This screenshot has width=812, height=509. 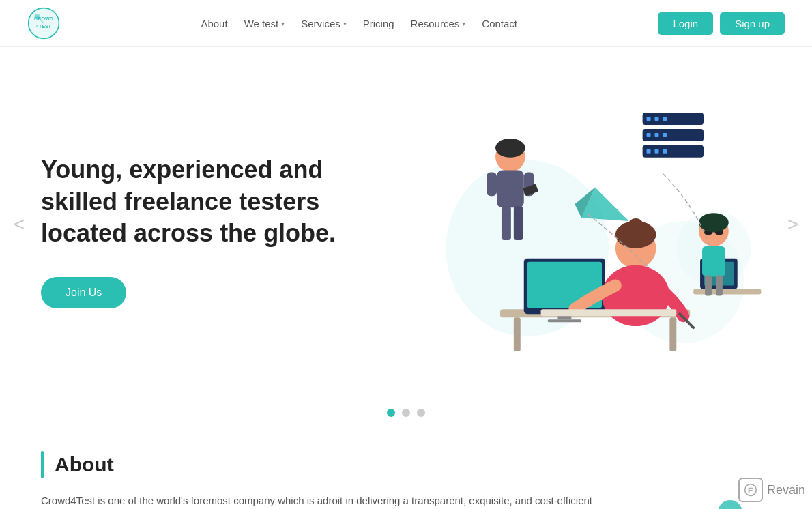 I want to click on nav-item-wetest: We test ▾, so click(x=265, y=23).